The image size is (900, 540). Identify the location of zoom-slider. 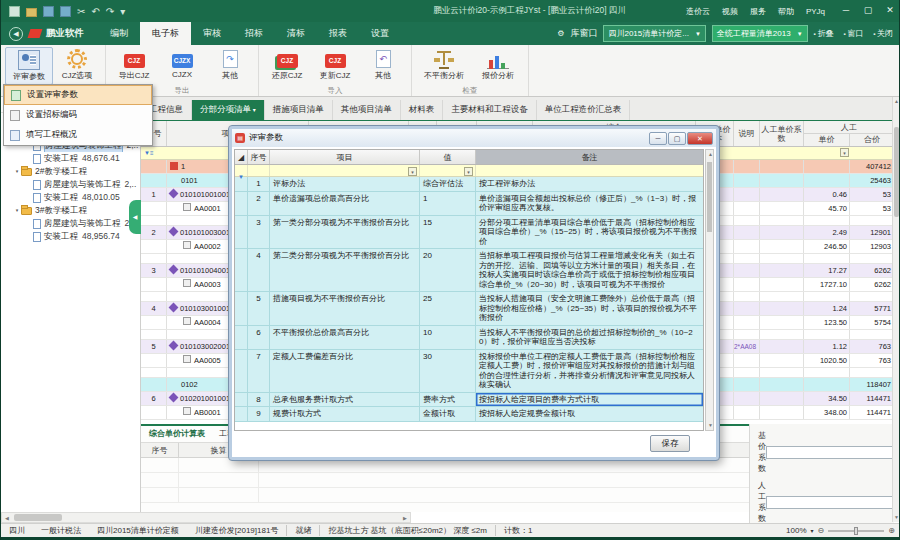
(856, 531).